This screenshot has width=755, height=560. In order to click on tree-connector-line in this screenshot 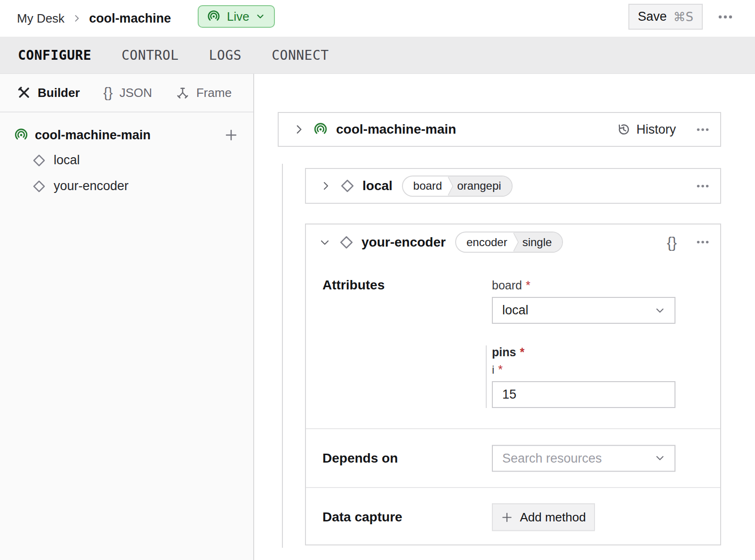, I will do `click(282, 356)`.